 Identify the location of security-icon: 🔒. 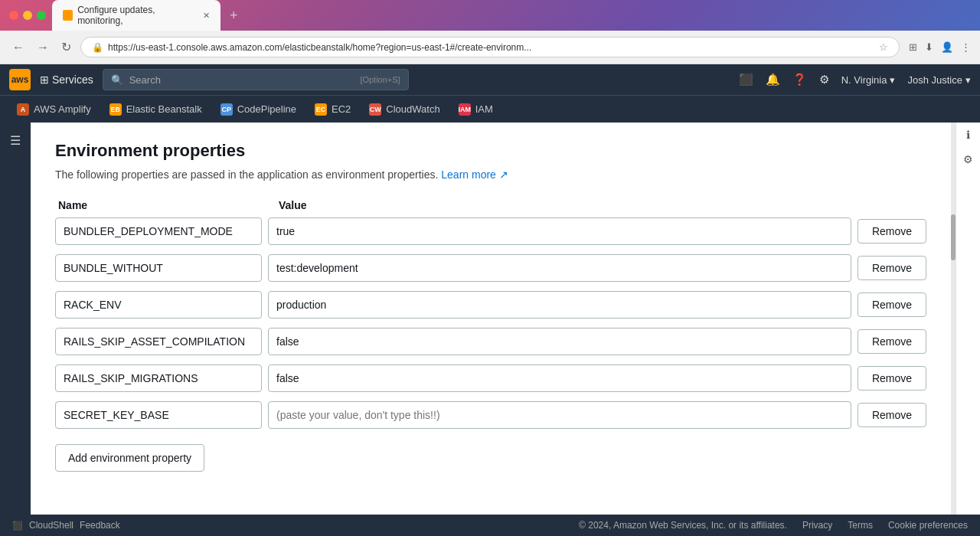
(98, 47).